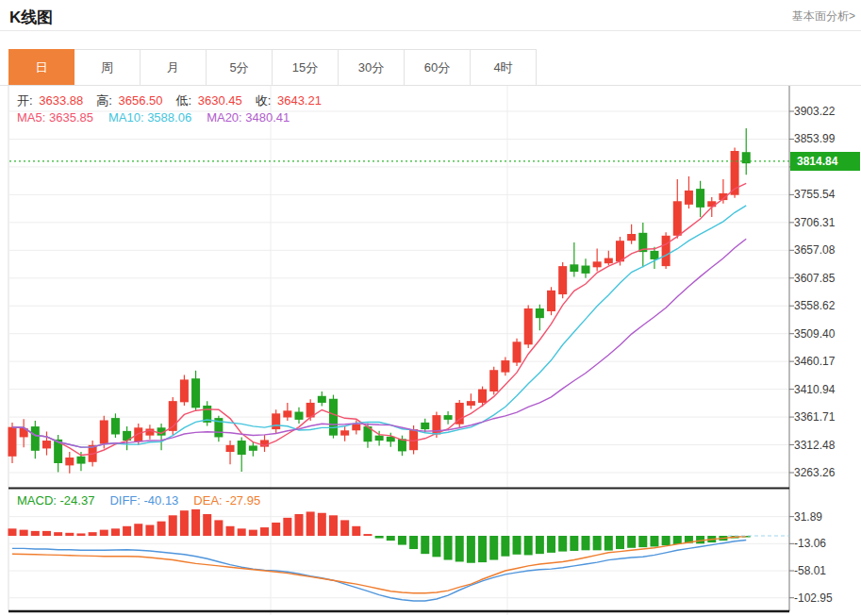 The image size is (861, 616). What do you see at coordinates (146, 500) in the screenshot?
I see `macd-readout: MACD: -24.37DIFF: -40.13DEA: -27.95` at bounding box center [146, 500].